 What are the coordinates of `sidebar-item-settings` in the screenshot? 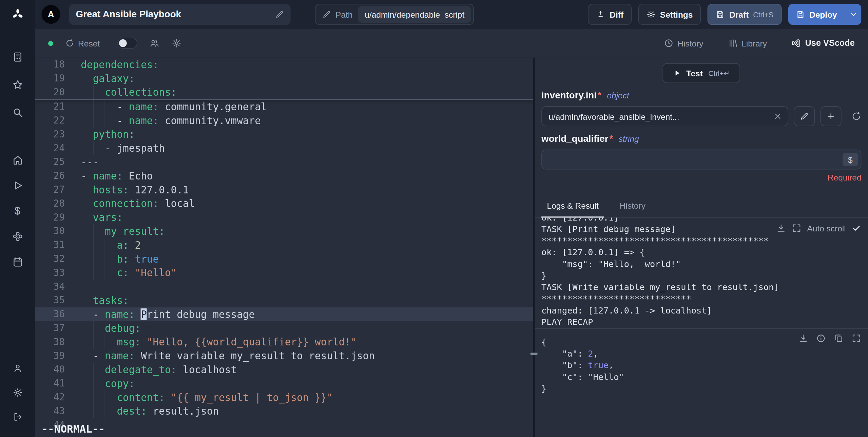 It's located at (18, 393).